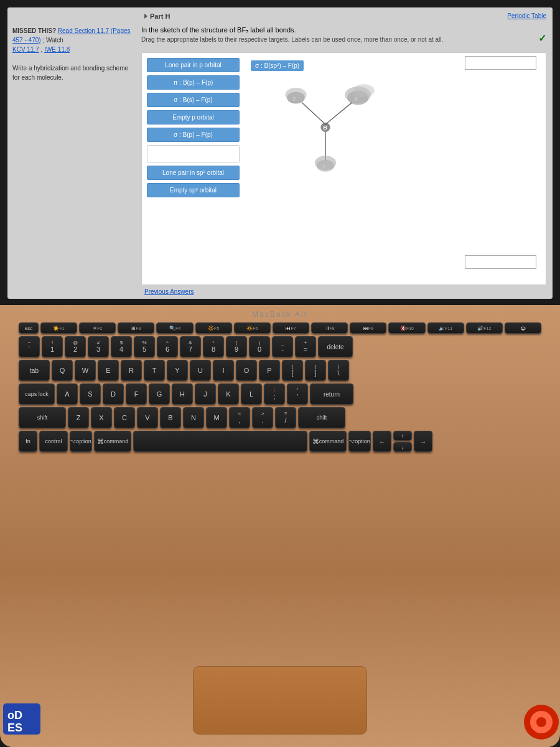  I want to click on 8-key: *8, so click(213, 347).